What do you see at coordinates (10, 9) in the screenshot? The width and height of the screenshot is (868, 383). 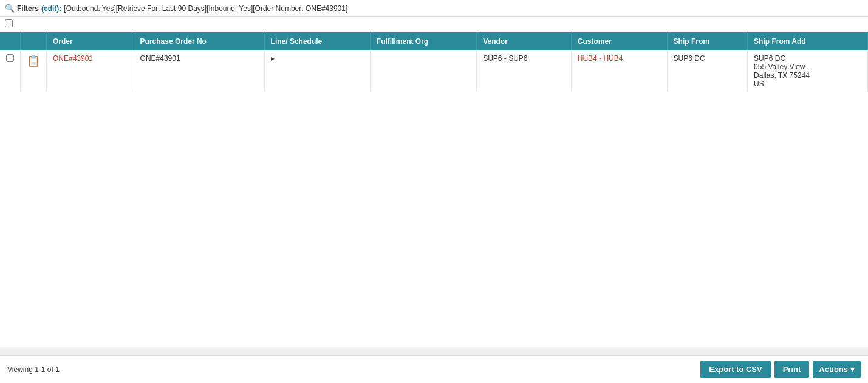 I see `search-icon: 🔍` at bounding box center [10, 9].